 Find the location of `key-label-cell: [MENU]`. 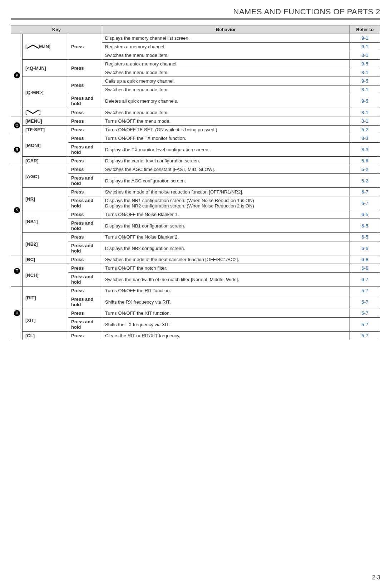

key-label-cell: [MENU] is located at coordinates (45, 121).